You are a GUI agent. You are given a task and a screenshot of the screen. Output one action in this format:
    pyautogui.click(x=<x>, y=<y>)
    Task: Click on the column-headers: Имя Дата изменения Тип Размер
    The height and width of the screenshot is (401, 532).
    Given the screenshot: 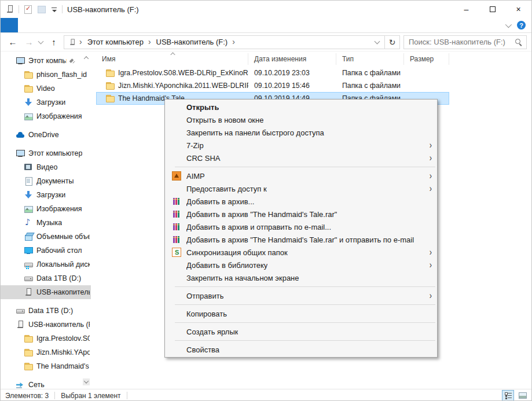 What is the action you would take?
    pyautogui.click(x=314, y=59)
    